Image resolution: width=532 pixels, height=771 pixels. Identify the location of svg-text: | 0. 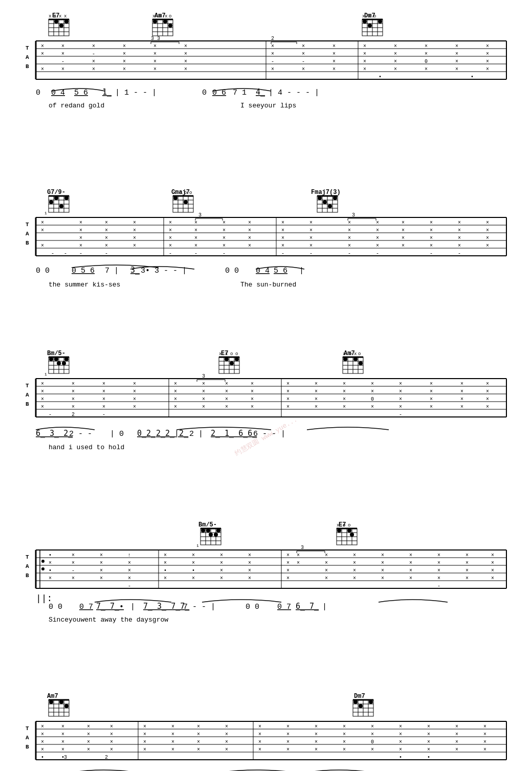
(117, 434).